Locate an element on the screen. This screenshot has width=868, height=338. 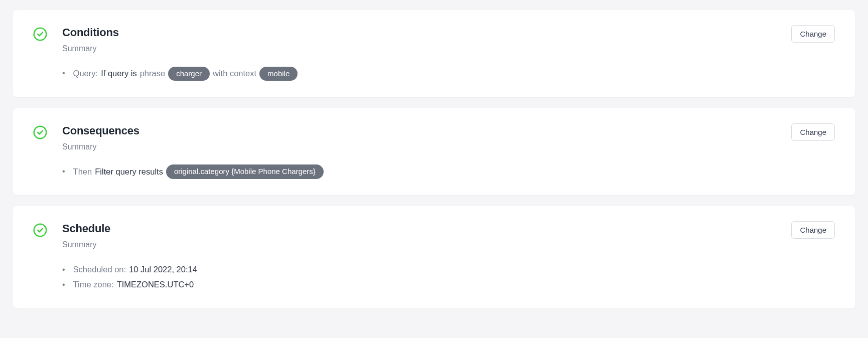
schedule-title: Schedule is located at coordinates (449, 229).